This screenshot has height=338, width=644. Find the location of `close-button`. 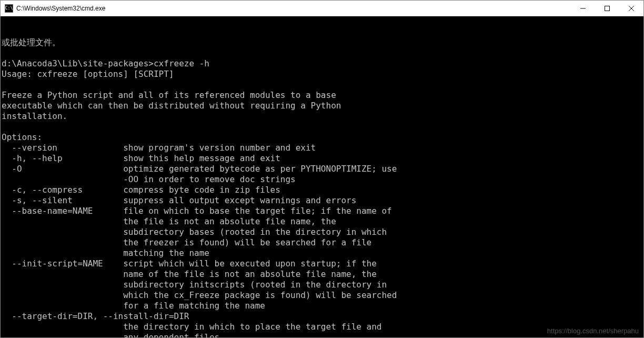

close-button is located at coordinates (631, 8).